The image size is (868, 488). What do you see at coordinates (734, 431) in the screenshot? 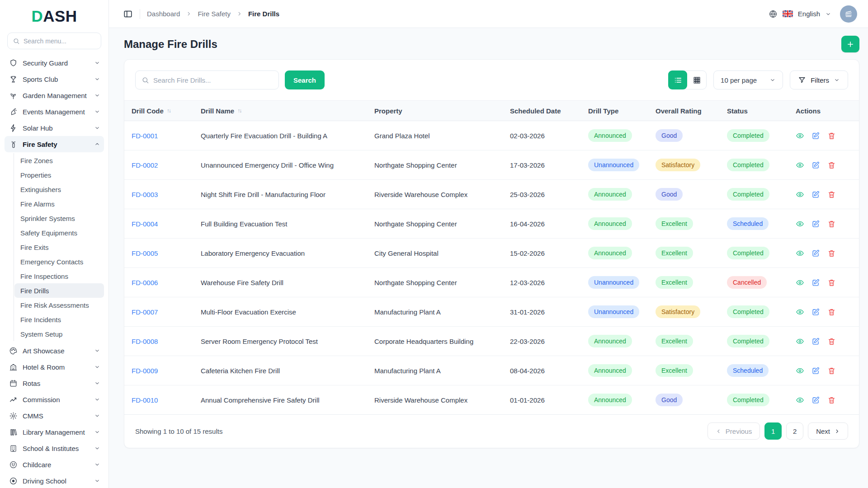
I see `previous-page-button: Previous` at bounding box center [734, 431].